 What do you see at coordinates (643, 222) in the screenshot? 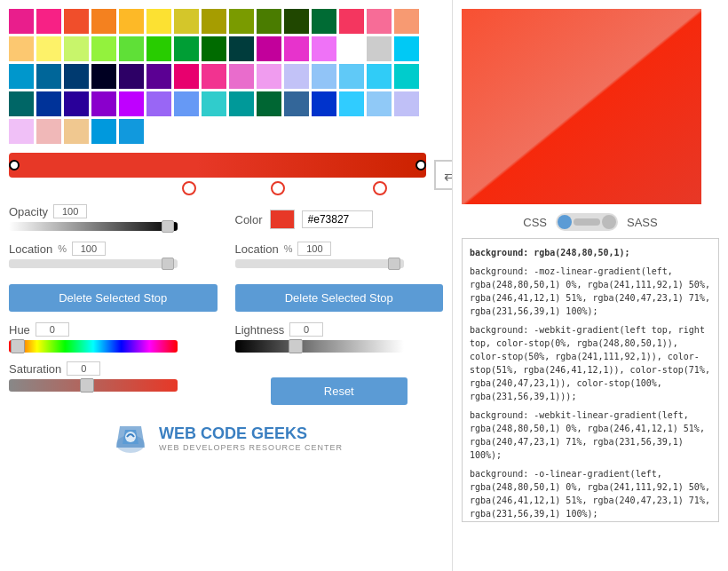
I see `sass-tab: SASS` at bounding box center [643, 222].